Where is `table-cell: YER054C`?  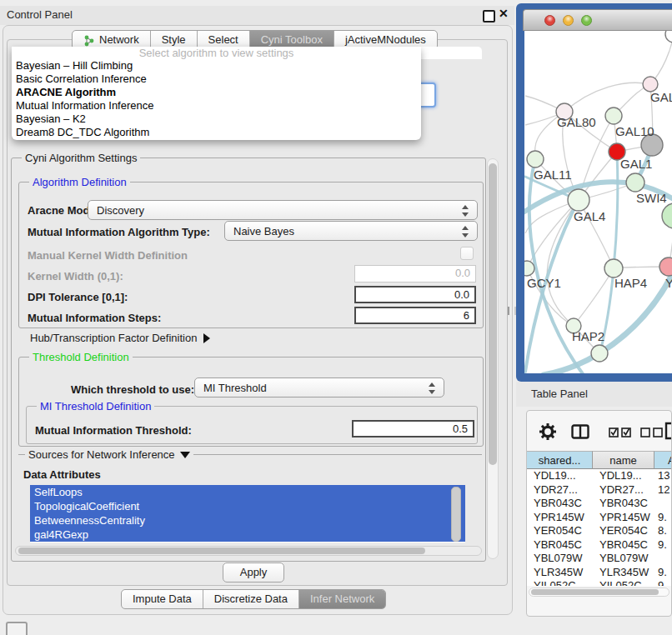 table-cell: YER054C is located at coordinates (624, 532).